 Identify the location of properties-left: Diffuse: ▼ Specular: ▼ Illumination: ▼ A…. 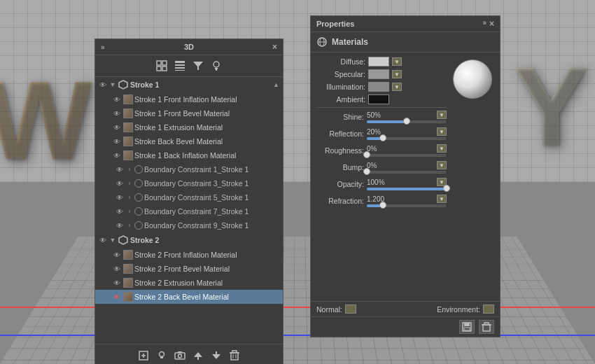
(382, 176).